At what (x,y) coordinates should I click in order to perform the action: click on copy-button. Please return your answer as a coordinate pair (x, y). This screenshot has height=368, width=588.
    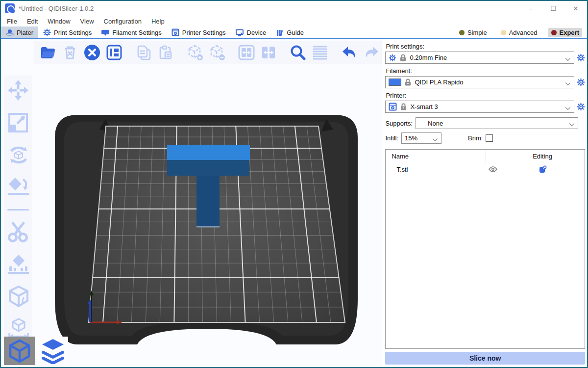
    Looking at the image, I should click on (144, 53).